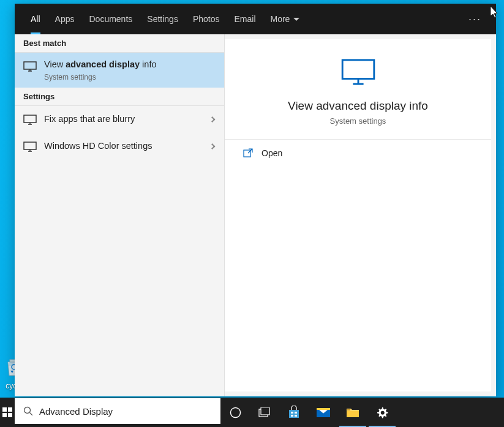  Describe the element at coordinates (353, 412) in the screenshot. I see `file-explorer-icon` at that location.